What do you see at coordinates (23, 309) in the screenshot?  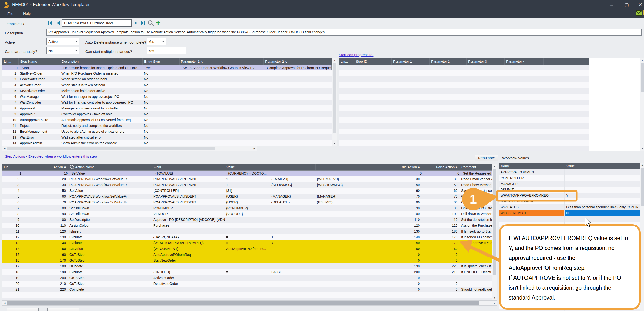 I see `bottom-left-button` at bounding box center [23, 309].